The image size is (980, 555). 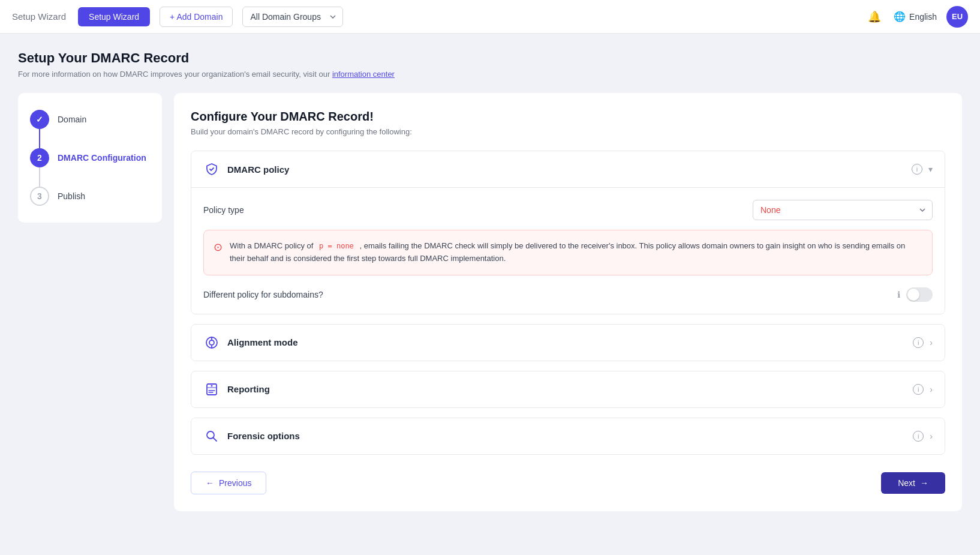 I want to click on subdomain-toggle-switch, so click(x=919, y=295).